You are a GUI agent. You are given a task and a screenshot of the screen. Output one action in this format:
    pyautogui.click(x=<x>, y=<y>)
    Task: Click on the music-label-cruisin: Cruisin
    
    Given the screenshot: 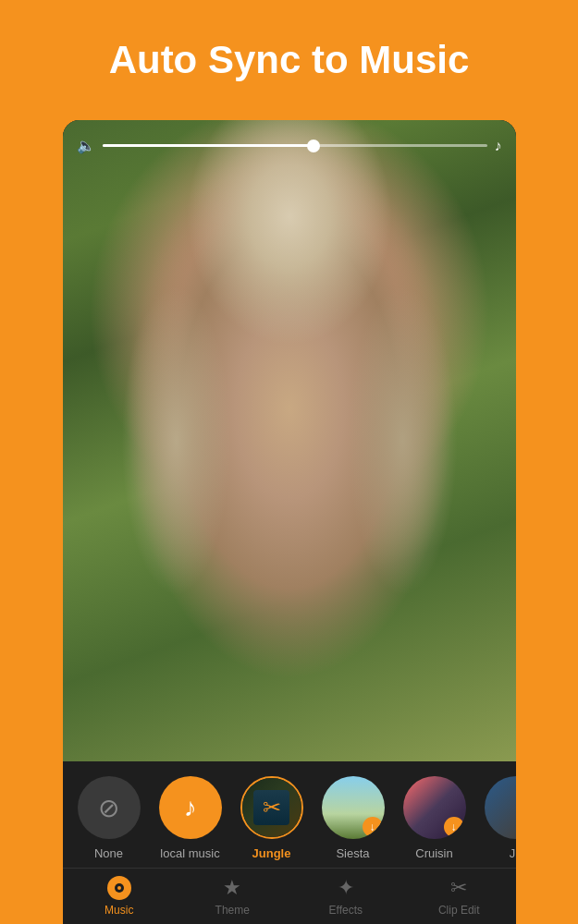 What is the action you would take?
    pyautogui.click(x=434, y=854)
    